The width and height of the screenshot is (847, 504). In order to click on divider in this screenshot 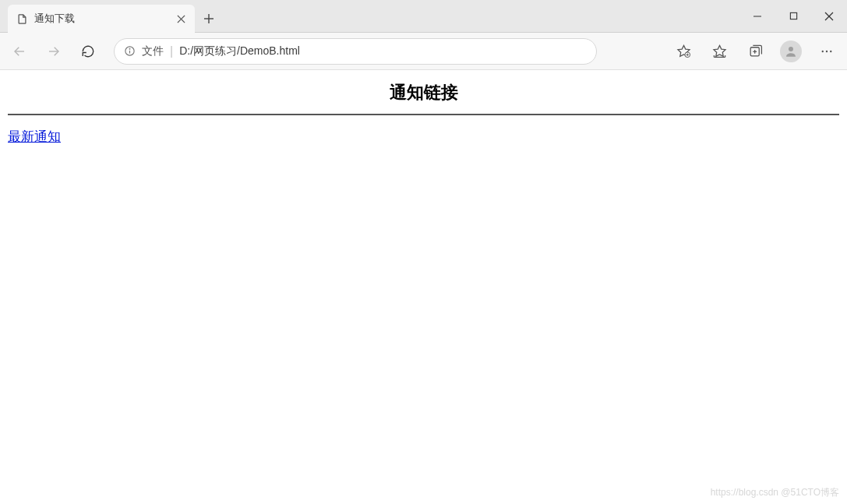, I will do `click(424, 115)`.